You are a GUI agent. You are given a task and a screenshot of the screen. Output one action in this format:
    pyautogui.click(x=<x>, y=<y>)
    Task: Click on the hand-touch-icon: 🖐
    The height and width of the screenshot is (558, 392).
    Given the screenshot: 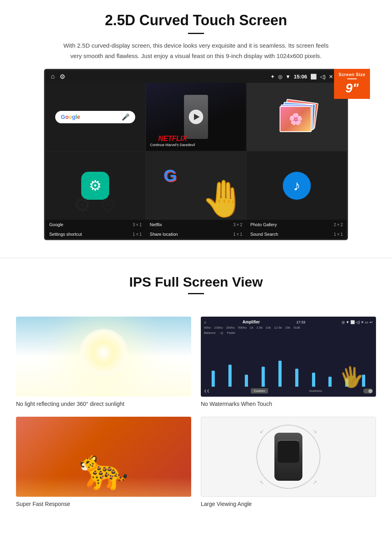 What is the action you would take?
    pyautogui.click(x=351, y=377)
    